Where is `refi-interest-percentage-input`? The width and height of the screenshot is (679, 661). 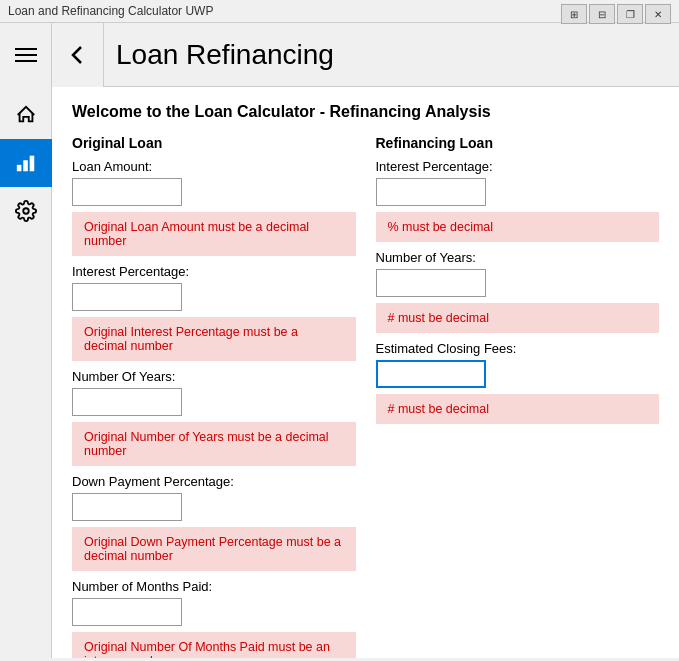
refi-interest-percentage-input is located at coordinates (431, 192).